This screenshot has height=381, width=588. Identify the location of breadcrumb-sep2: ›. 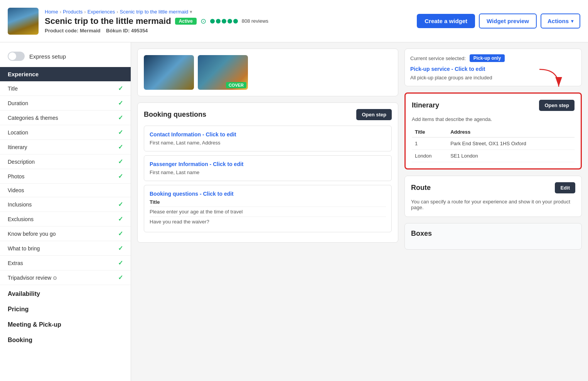
(85, 12).